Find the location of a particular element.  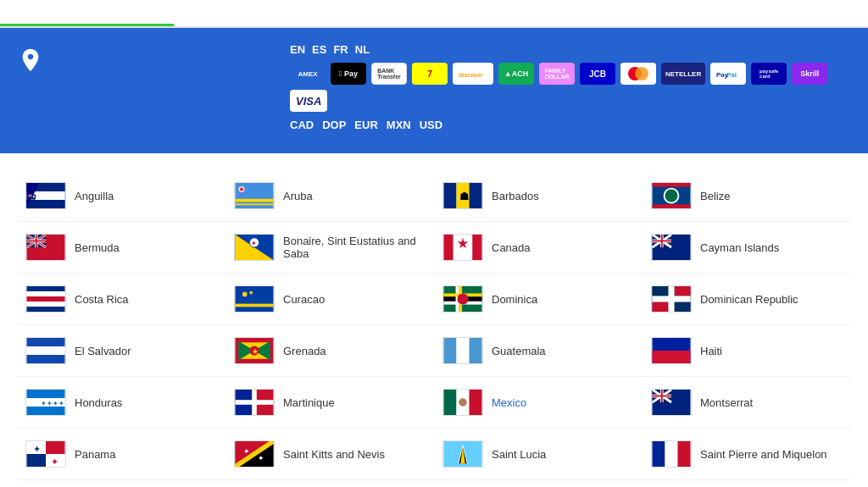

country-flag: ✦✦✦✦✦ is located at coordinates (46, 402).